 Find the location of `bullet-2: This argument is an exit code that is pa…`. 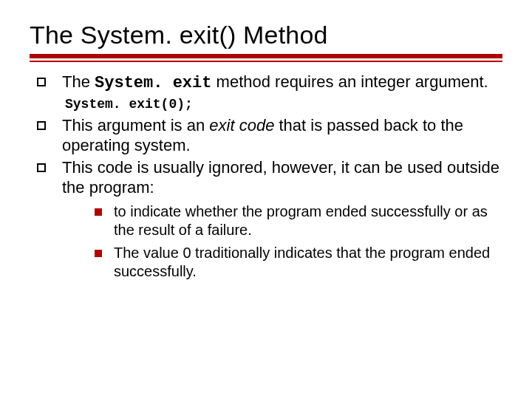

bullet-2: This argument is an exit code that is pa… is located at coordinates (267, 136).